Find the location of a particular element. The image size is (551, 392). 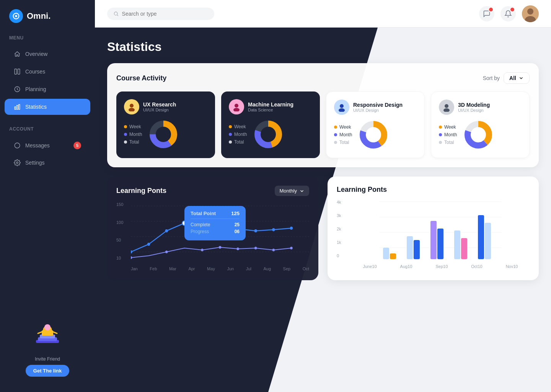

sidebar-item-courses: Courses is located at coordinates (47, 72).